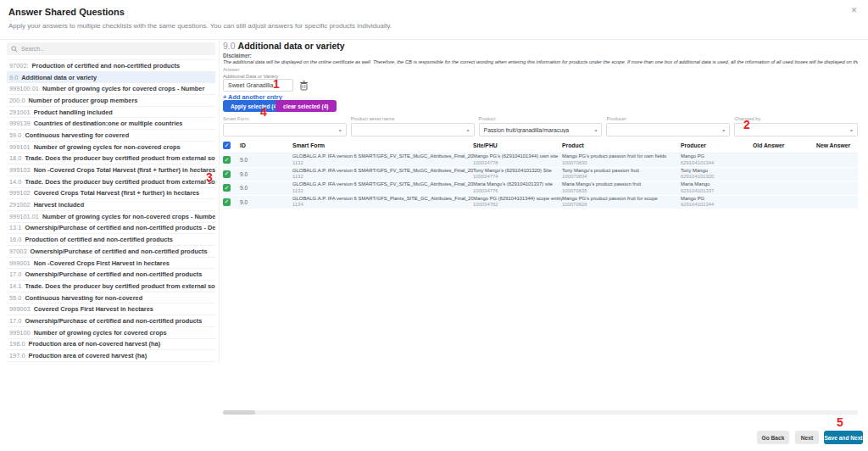 The height and width of the screenshot is (451, 868). What do you see at coordinates (717, 198) in the screenshot?
I see `cell-producer: Mango PG` at bounding box center [717, 198].